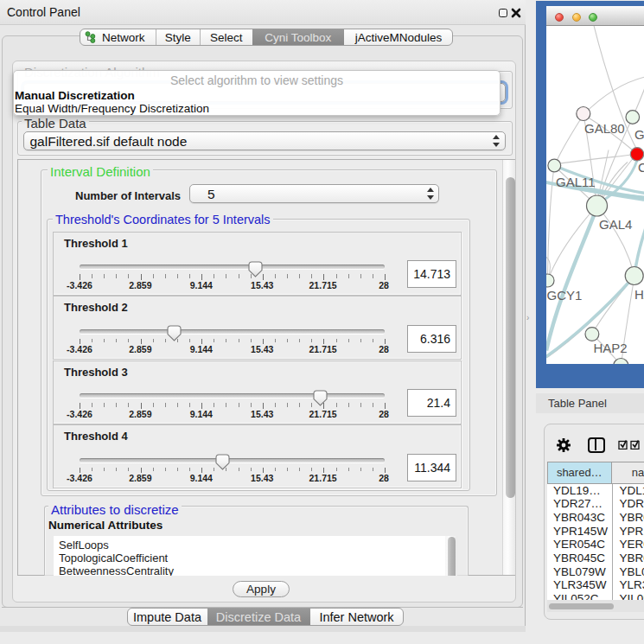 The height and width of the screenshot is (644, 644). Describe the element at coordinates (615, 225) in the screenshot. I see `svg-text: GAL4` at that location.